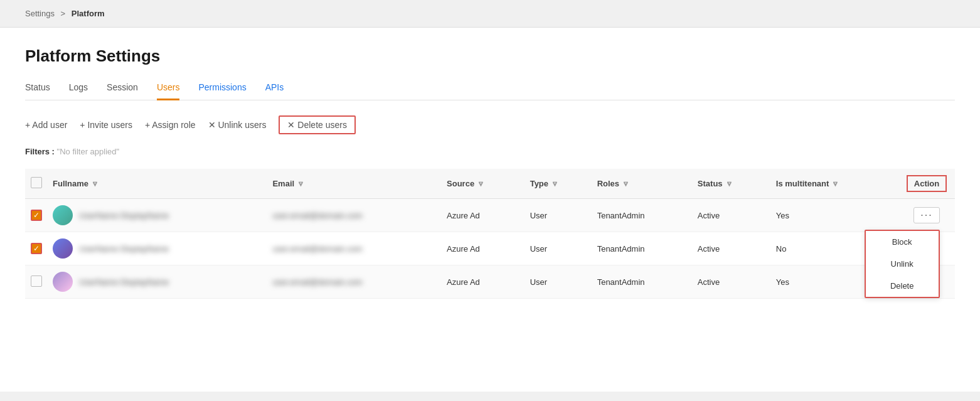 The height and width of the screenshot is (401, 980). What do you see at coordinates (834, 216) in the screenshot?
I see `user-multitenant: Yes` at bounding box center [834, 216].